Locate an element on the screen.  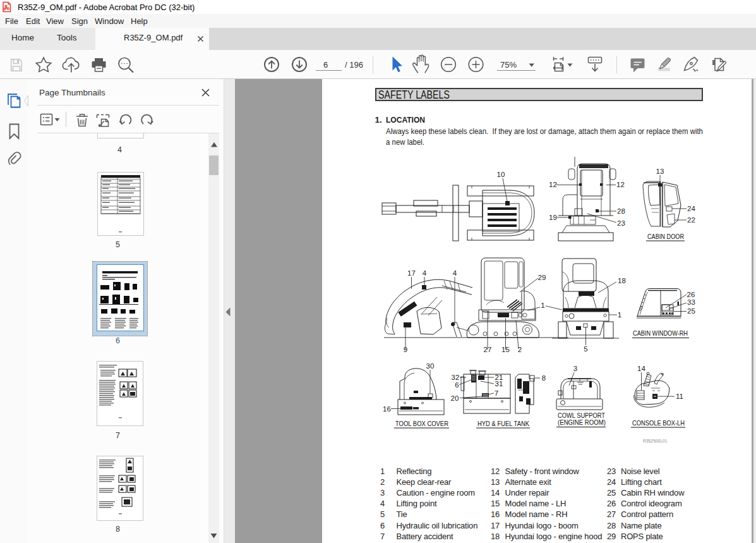
svg-text: Battery accident is located at coordinates (426, 536).